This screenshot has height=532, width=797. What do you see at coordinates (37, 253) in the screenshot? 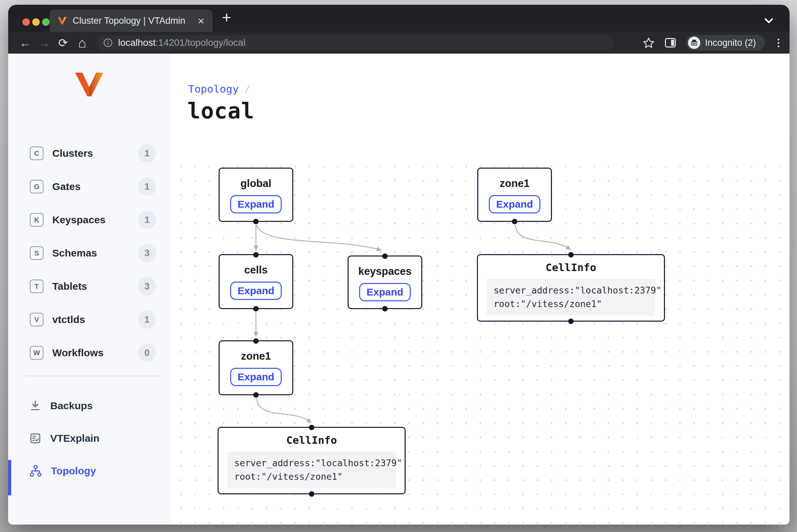
I see `schemas-letter-icon: S` at bounding box center [37, 253].